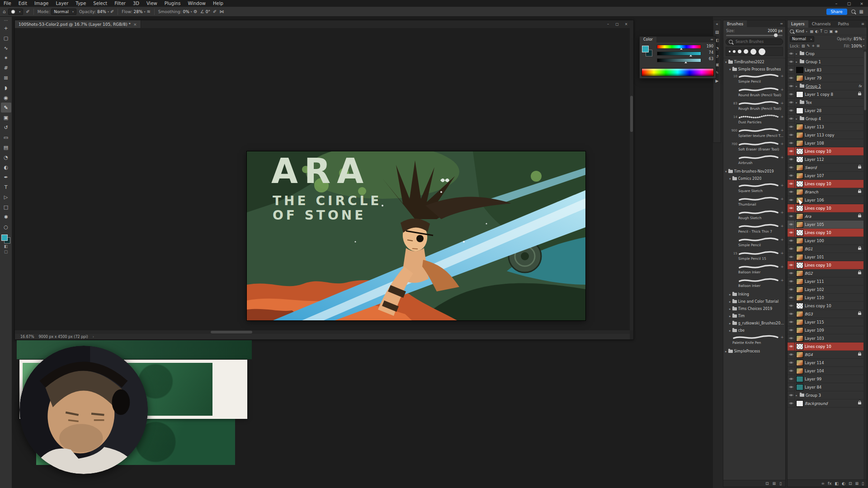 The image size is (868, 488). I want to click on brush-target-icon, so click(782, 212).